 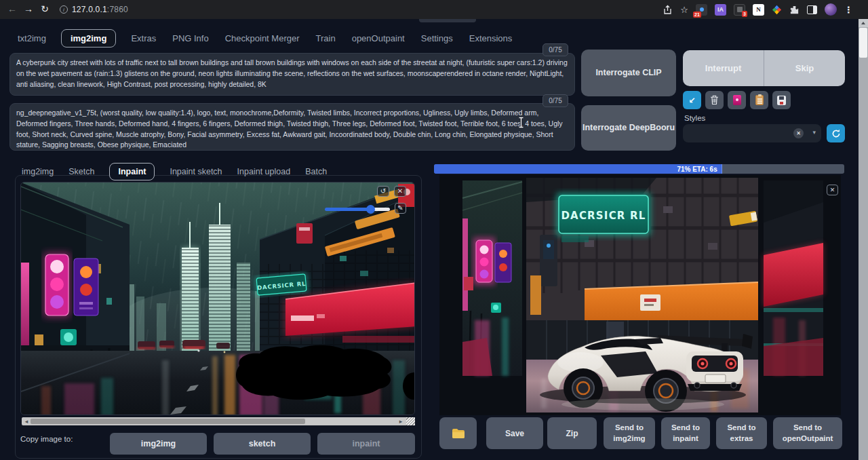 I want to click on tab-png-info: PNG Info, so click(x=190, y=38).